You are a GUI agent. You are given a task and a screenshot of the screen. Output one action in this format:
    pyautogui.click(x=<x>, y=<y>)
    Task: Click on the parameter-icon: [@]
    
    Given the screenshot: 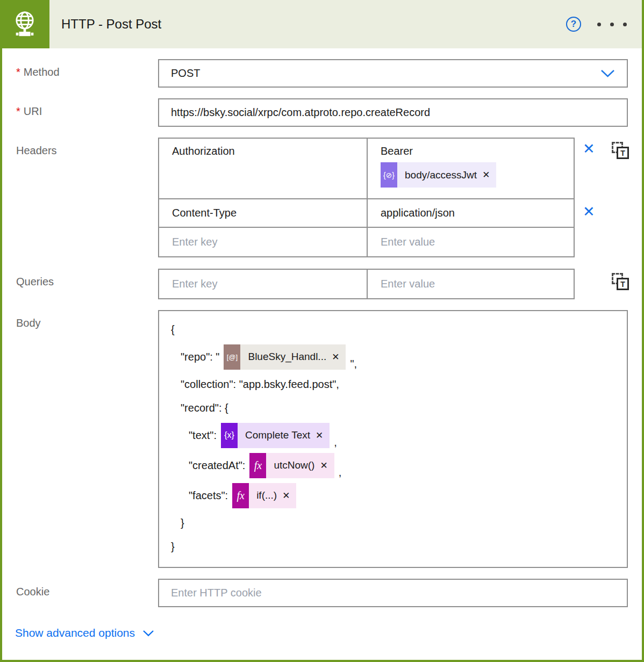 What is the action you would take?
    pyautogui.click(x=232, y=357)
    